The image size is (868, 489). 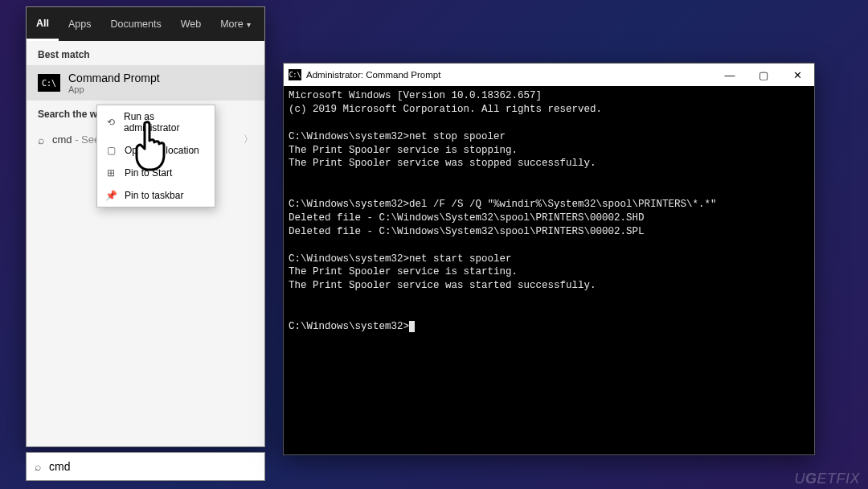 I want to click on cmd-titlebar-icon: C:\, so click(x=295, y=75).